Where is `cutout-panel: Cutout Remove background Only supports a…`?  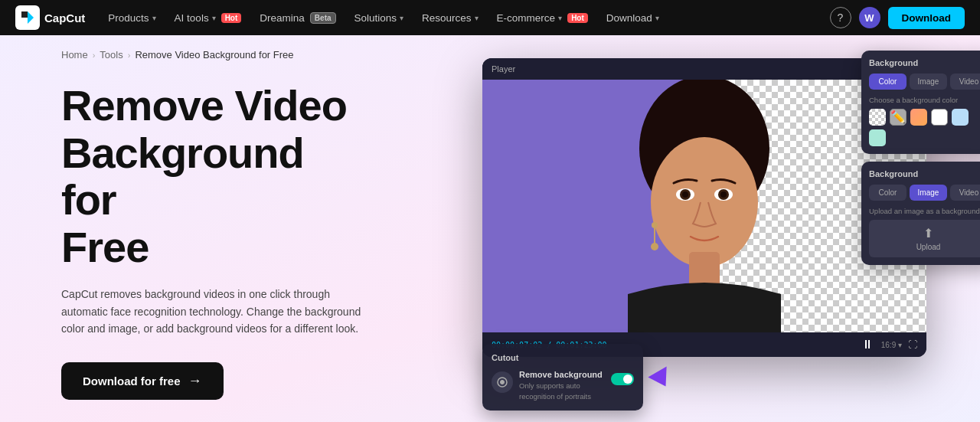 cutout-panel: Cutout Remove background Only supports a… is located at coordinates (563, 377).